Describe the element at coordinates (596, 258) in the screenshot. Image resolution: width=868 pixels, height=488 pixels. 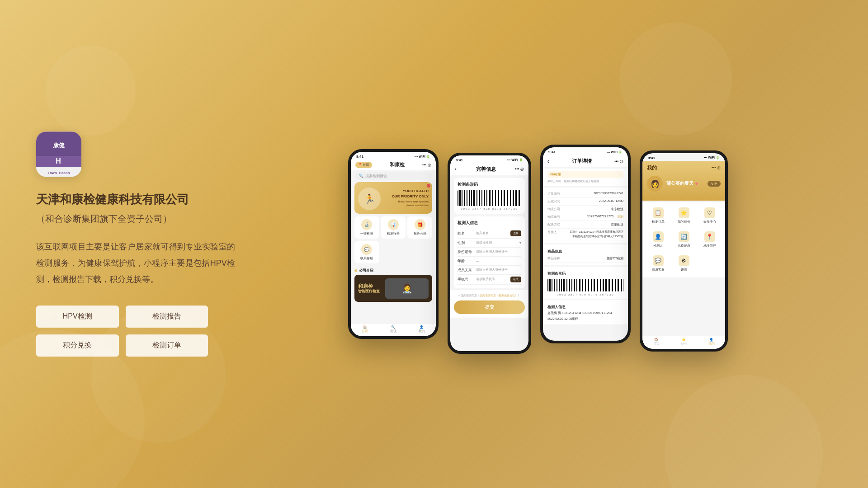
I see `goods-name-value: 髓部CT检测` at that location.